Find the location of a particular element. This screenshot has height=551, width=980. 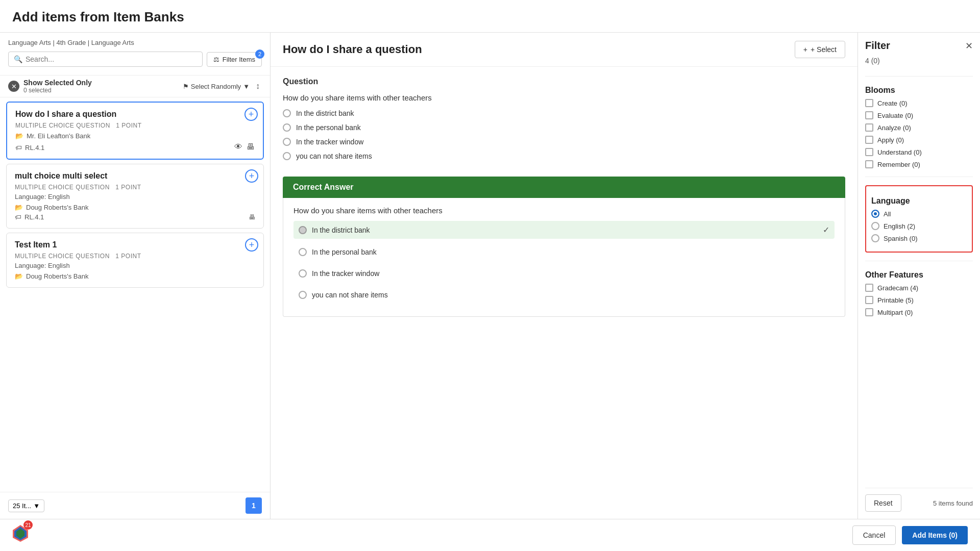

option-text: In the district bank is located at coordinates (325, 113).